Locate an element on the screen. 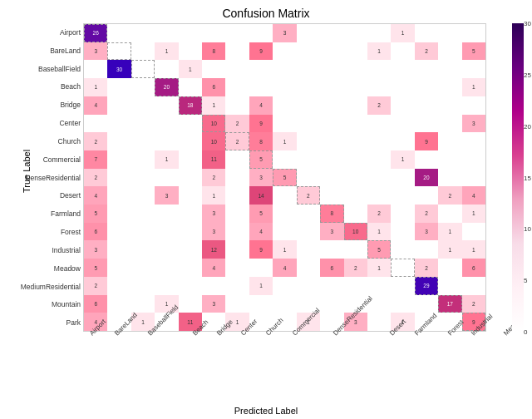 The image size is (532, 419). col-label: Center is located at coordinates (247, 373).